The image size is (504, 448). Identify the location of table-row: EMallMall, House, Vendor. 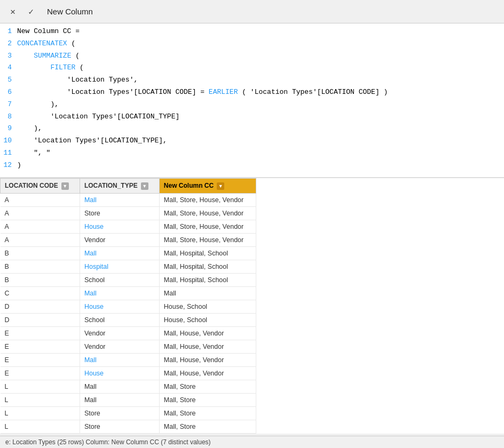
(128, 359).